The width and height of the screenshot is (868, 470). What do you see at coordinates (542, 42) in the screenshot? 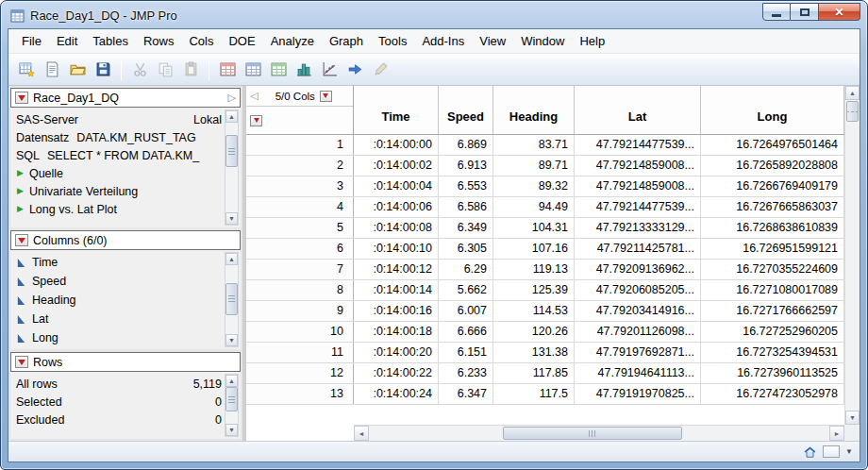
I see `menu-item-window: Window` at bounding box center [542, 42].